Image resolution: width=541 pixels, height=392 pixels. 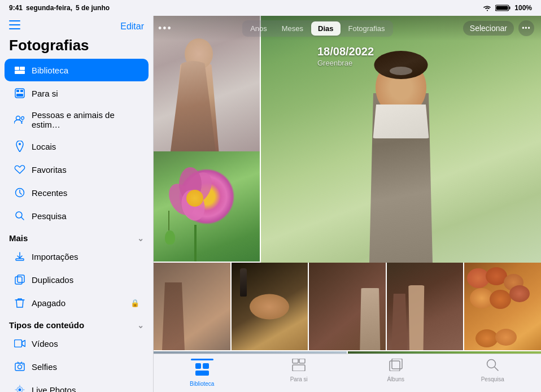 What do you see at coordinates (93, 8) in the screenshot?
I see `status-date: 5 de junho` at bounding box center [93, 8].